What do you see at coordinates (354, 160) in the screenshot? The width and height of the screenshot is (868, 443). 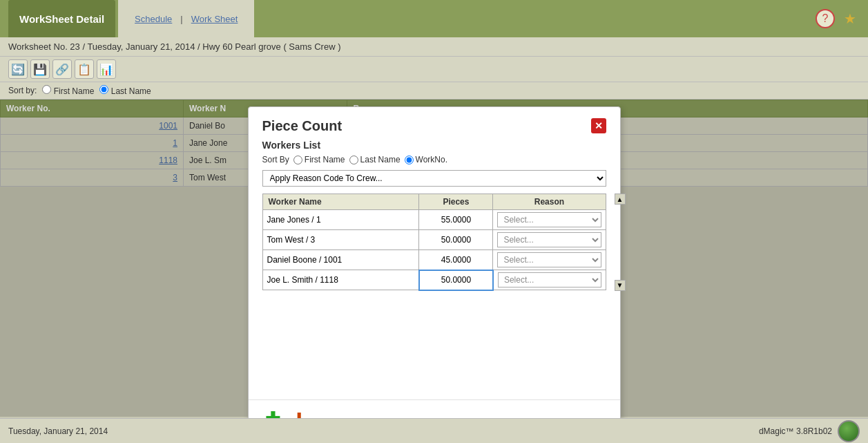 I see `modal-sort-lastname-radio` at bounding box center [354, 160].